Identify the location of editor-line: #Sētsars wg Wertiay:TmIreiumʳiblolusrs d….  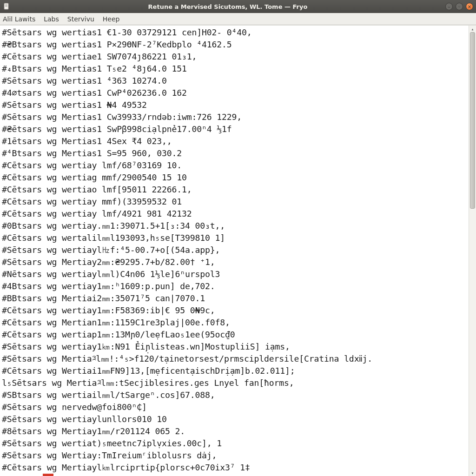
(234, 456).